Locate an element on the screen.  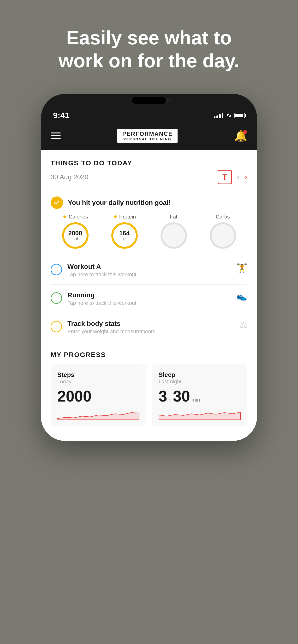
task-sub-workout: Tap here to track this workout is located at coordinates (149, 274).